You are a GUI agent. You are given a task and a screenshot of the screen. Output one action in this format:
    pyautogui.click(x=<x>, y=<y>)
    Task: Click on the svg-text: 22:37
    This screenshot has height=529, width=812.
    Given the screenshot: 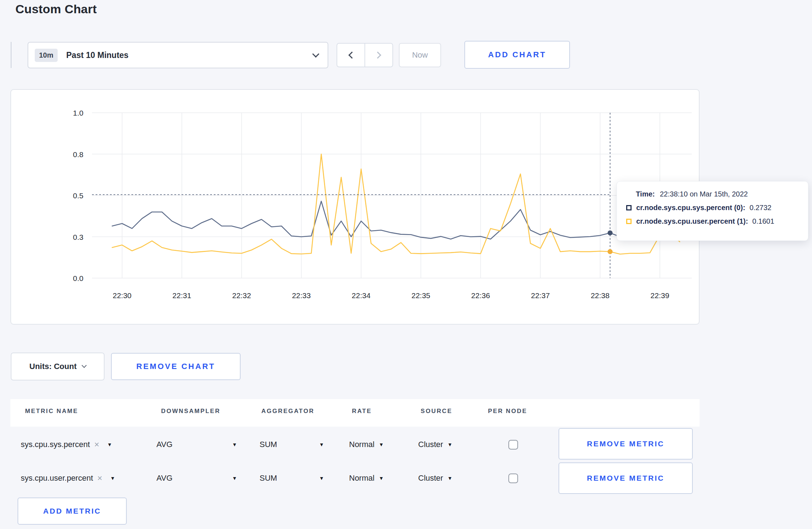 What is the action you would take?
    pyautogui.click(x=541, y=296)
    